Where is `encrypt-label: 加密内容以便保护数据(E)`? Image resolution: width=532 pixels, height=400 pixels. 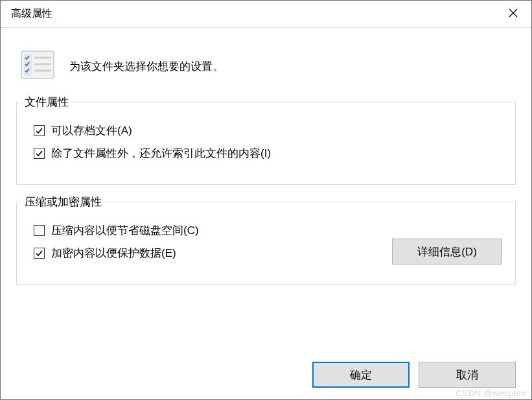 encrypt-label: 加密内容以便保护数据(E) is located at coordinates (114, 253).